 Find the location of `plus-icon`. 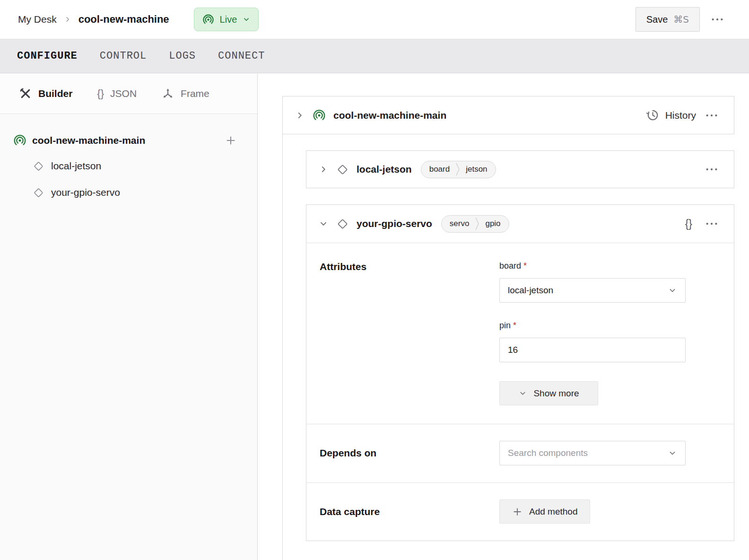

plus-icon is located at coordinates (517, 512).